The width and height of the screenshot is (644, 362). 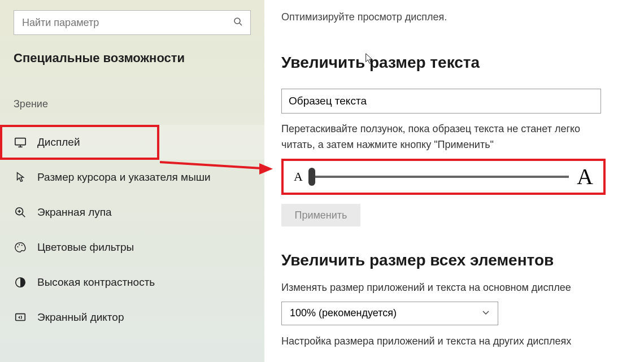 I want to click on scale-description: Изменять размер приложений и текста на о…, so click(x=452, y=288).